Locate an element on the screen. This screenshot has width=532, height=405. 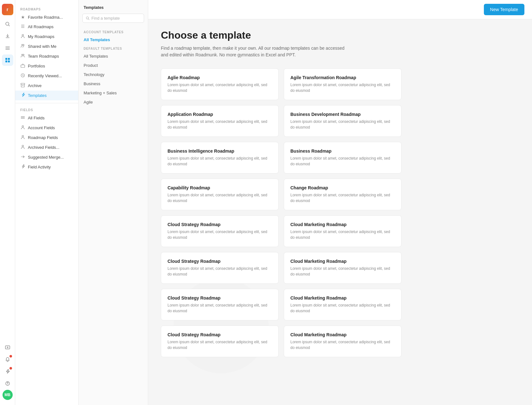
bell-icon-btn is located at coordinates (8, 359).